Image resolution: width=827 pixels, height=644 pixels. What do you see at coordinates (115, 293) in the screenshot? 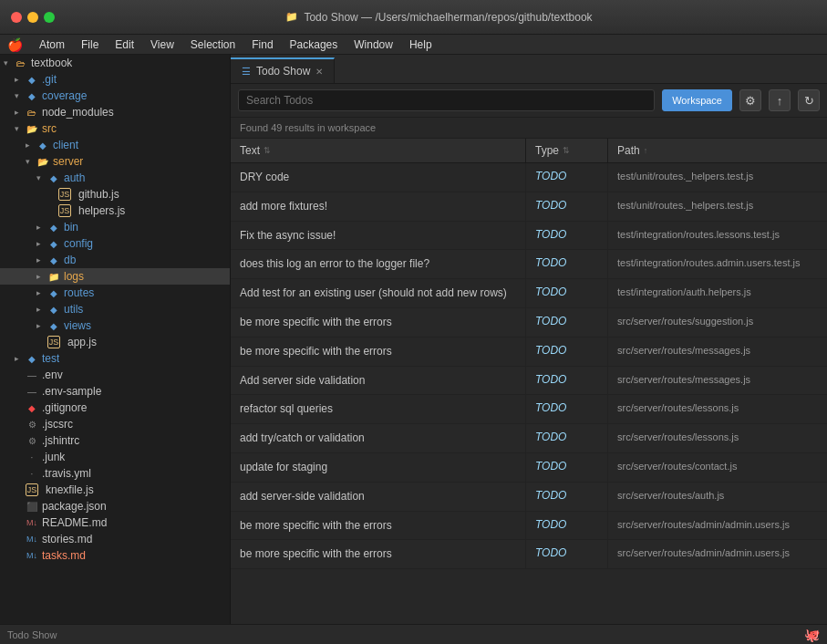
I see `sidebar-item-routes: ◆ routes` at bounding box center [115, 293].